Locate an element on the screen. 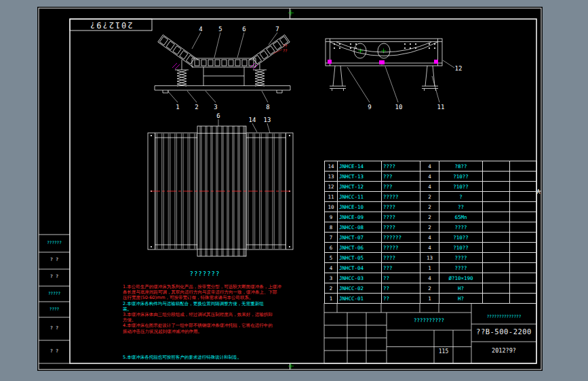  note-line: 4.本缓冲床在图示处设计了一组中部不锈钢缓冲条缓冲托辊，它将在运行中的 is located at coordinates (225, 325).